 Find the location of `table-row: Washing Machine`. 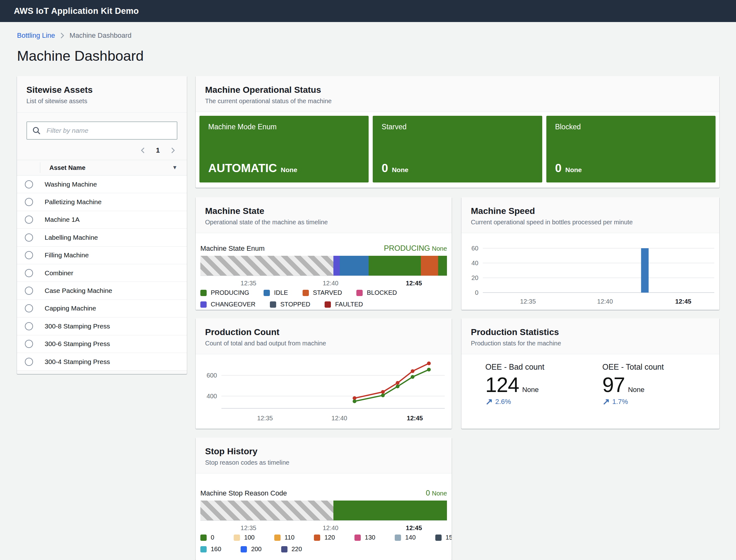

table-row: Washing Machine is located at coordinates (102, 185).